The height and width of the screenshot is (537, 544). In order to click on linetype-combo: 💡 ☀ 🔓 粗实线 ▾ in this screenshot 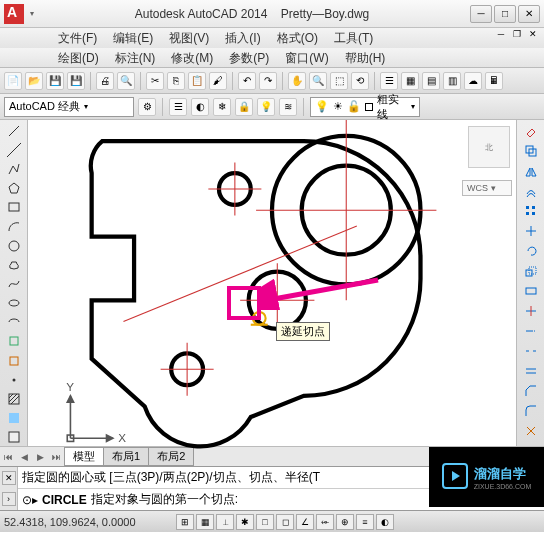, I will do `click(365, 107)`.